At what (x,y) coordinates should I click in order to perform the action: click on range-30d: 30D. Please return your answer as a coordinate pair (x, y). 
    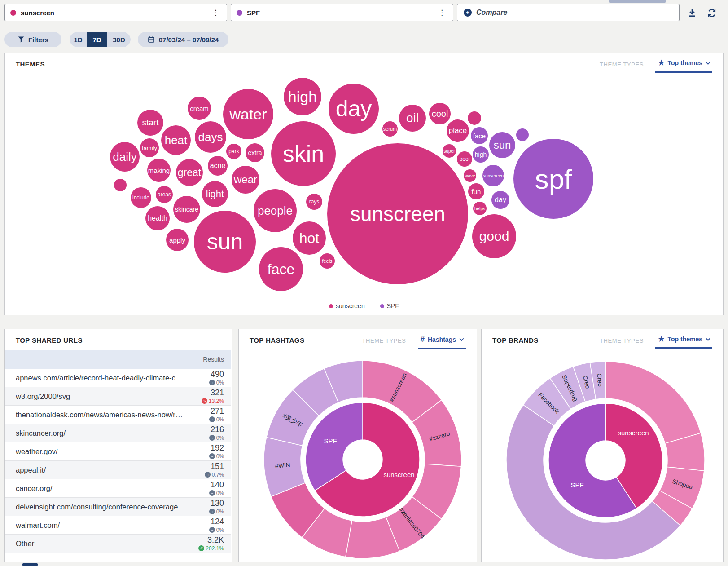
    Looking at the image, I should click on (119, 40).